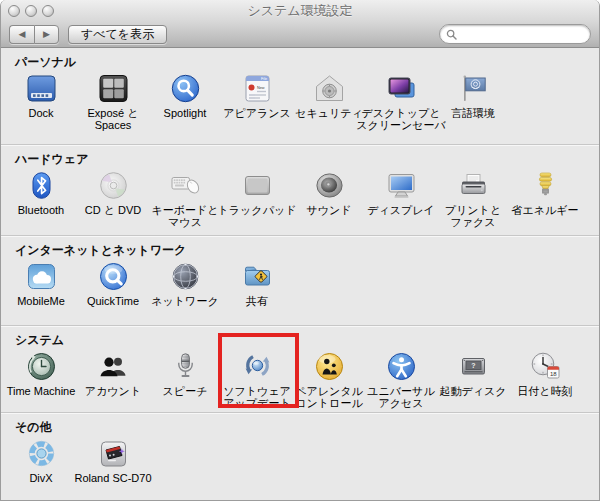  What do you see at coordinates (185, 198) in the screenshot?
I see `pref-item-keyboard-mouse: キーボードとマウス` at bounding box center [185, 198].